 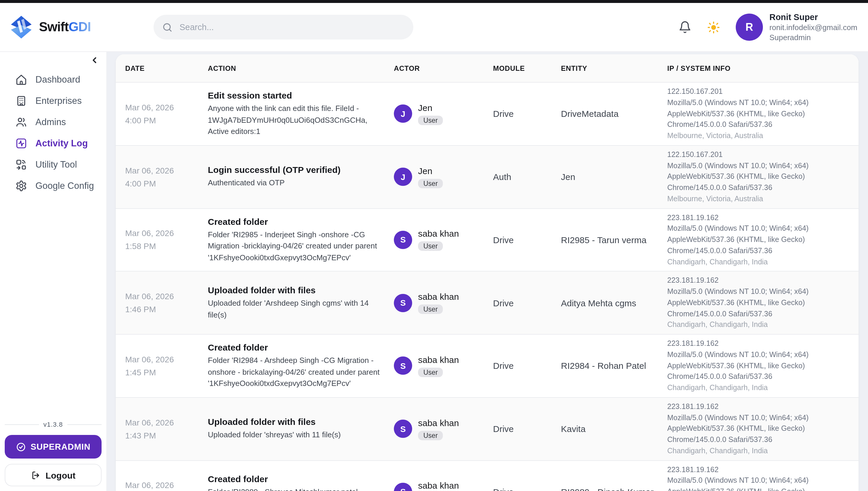 What do you see at coordinates (295, 246) in the screenshot?
I see `action-description: Folder 'RI2985 - Inderjeet Singh -onshor…` at bounding box center [295, 246].